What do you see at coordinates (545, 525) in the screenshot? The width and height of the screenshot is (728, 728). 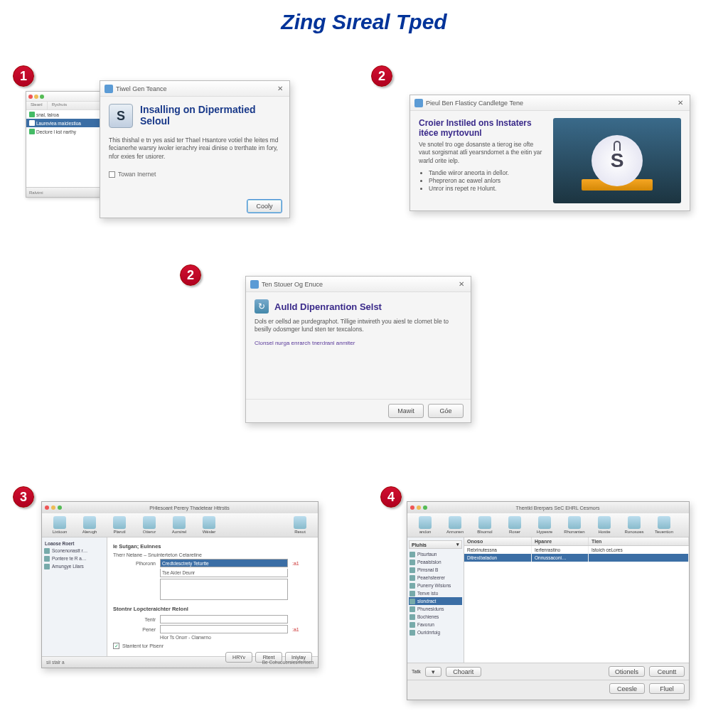 I see `toolbar-button: Hypesre` at bounding box center [545, 525].